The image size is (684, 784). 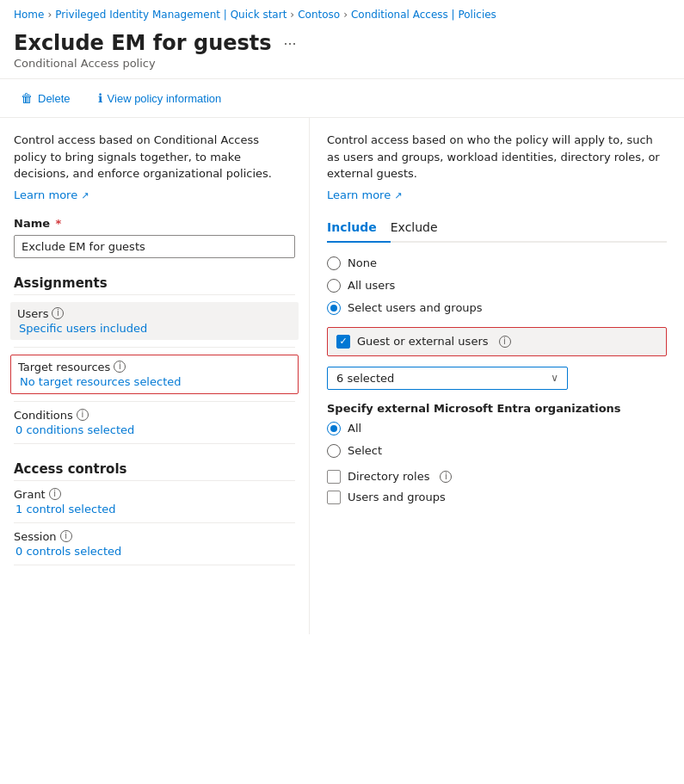 What do you see at coordinates (155, 509) in the screenshot?
I see `grant-value: 1 control selected` at bounding box center [155, 509].